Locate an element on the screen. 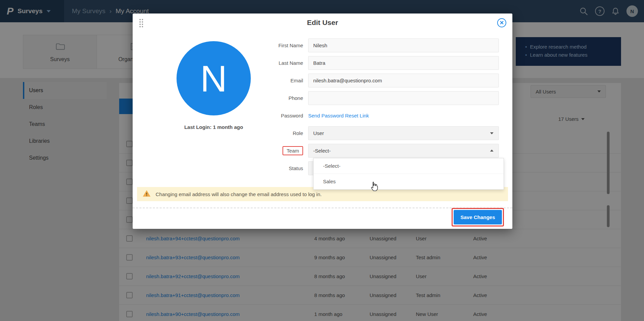 The width and height of the screenshot is (644, 321). modal-avatar: N is located at coordinates (214, 78).